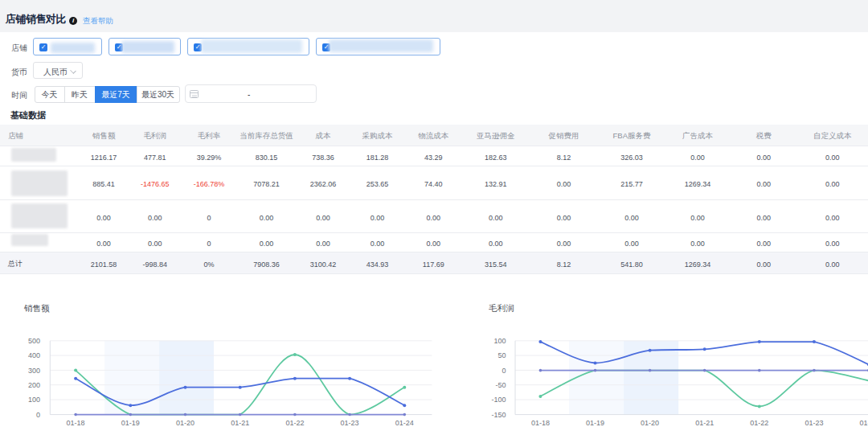 Image resolution: width=868 pixels, height=435 pixels. Describe the element at coordinates (37, 308) in the screenshot. I see `svg-text: 销售额` at that location.